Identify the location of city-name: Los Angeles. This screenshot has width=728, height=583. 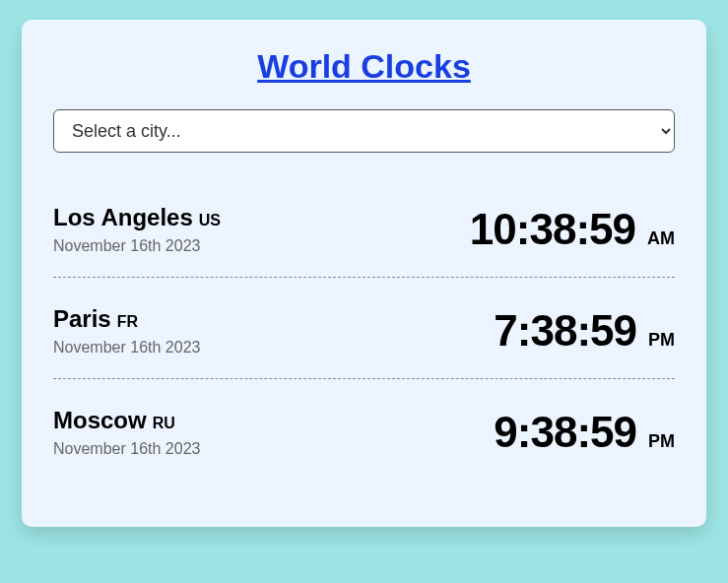
(123, 218).